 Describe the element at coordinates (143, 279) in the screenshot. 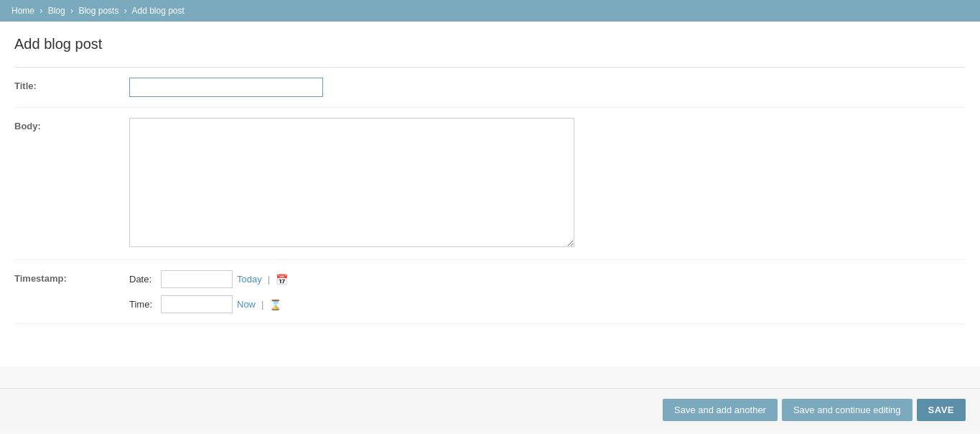

I see `date-label: Date:` at that location.